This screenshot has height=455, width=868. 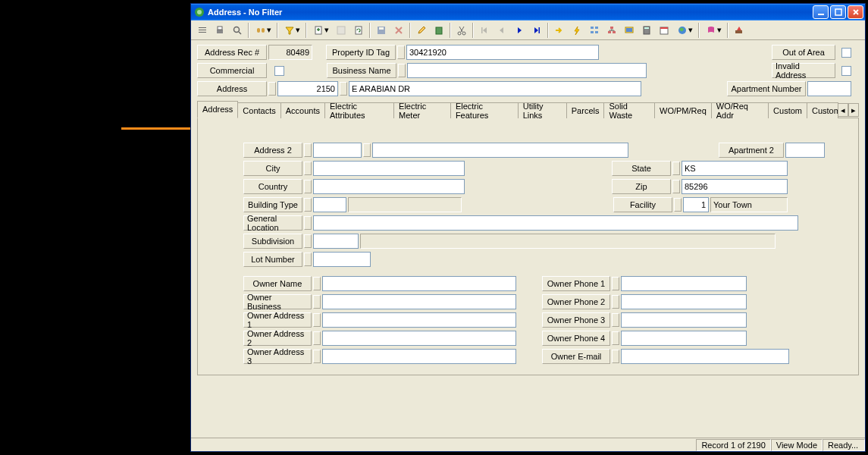 I want to click on save-icon, so click(x=381, y=30).